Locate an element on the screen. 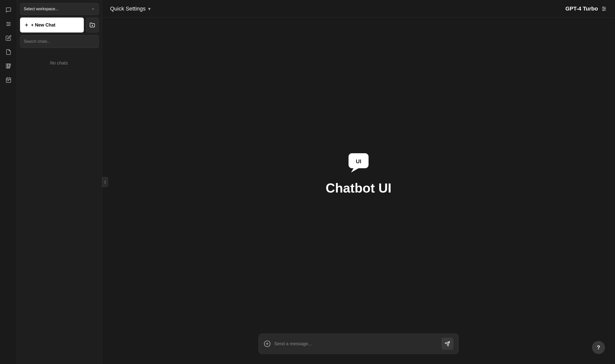 This screenshot has height=364, width=615. quick-settings-label: Quick Settings is located at coordinates (128, 9).